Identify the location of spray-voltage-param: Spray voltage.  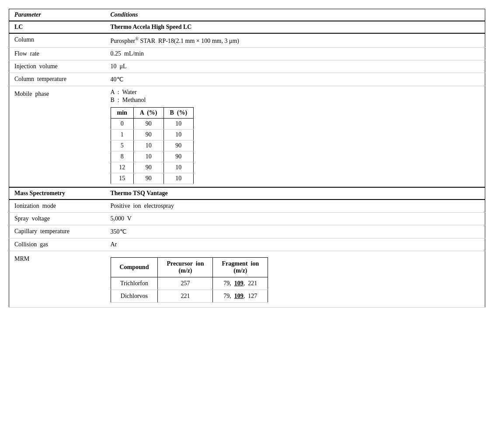
(57, 219).